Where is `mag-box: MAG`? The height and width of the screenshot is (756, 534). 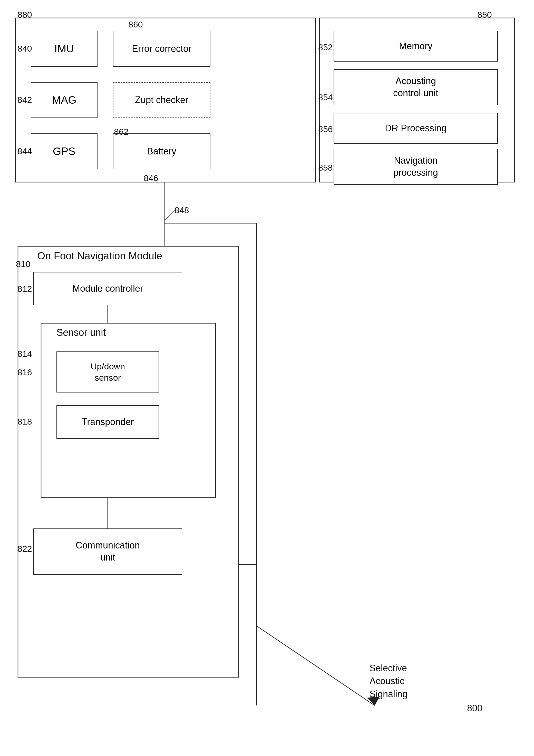 mag-box: MAG is located at coordinates (64, 100).